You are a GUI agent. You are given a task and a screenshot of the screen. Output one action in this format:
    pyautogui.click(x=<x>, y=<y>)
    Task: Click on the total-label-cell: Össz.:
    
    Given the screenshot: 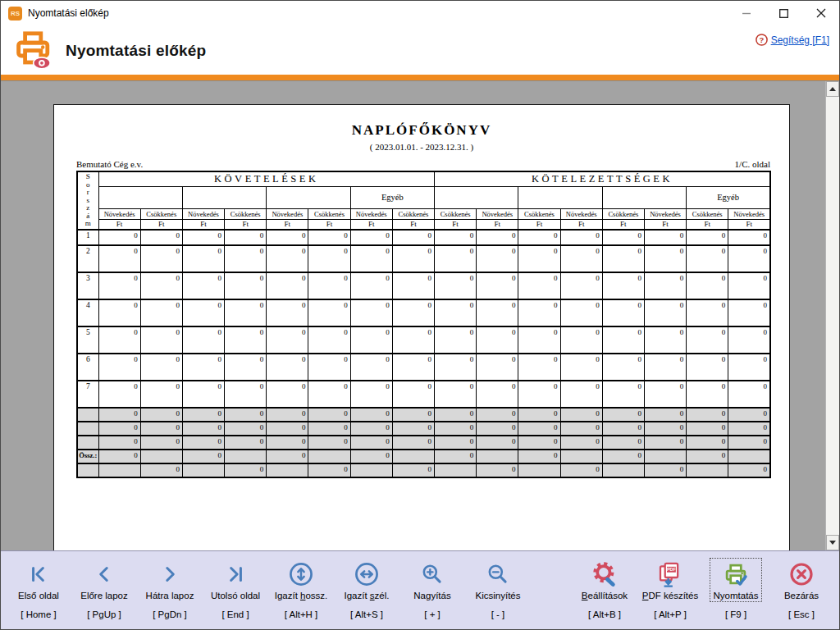 What is the action you would take?
    pyautogui.click(x=88, y=456)
    